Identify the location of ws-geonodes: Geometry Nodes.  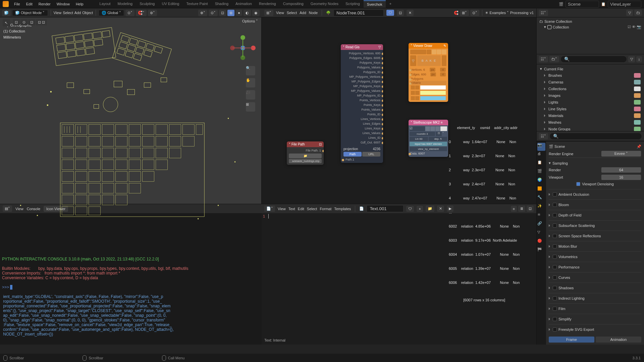
(325, 4).